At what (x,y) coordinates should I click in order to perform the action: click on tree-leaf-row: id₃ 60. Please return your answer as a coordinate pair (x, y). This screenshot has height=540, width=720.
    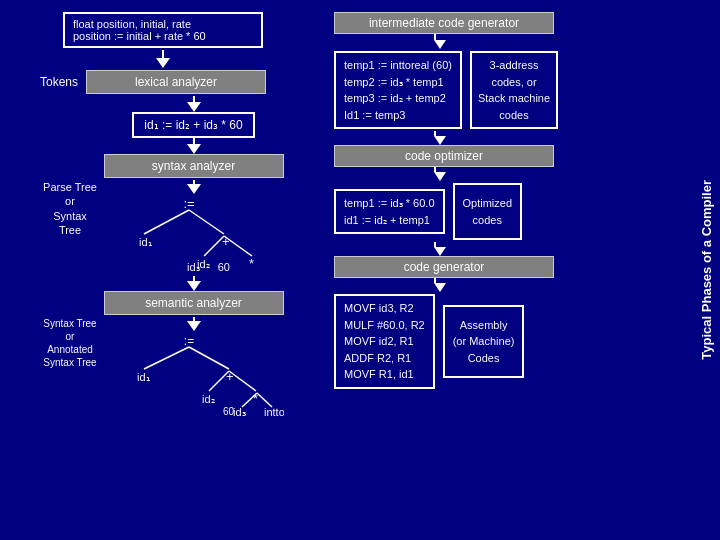
    Looking at the image, I should click on (208, 268).